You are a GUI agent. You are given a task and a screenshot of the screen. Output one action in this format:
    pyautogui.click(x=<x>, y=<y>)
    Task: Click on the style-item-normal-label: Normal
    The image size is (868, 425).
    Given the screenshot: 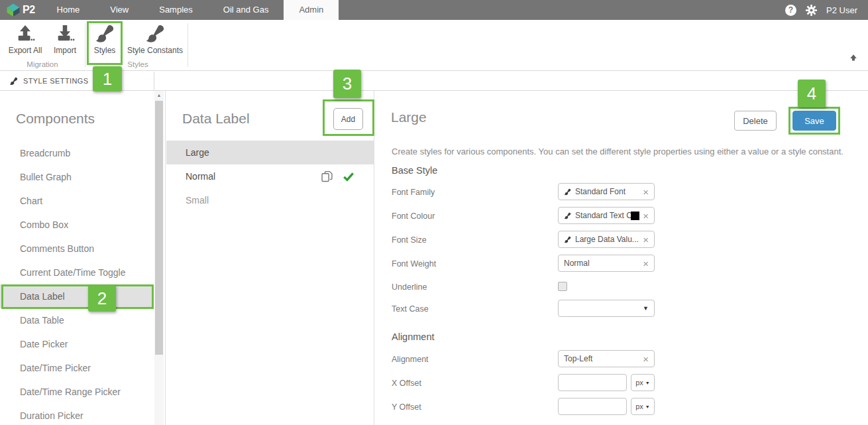 What is the action you would take?
    pyautogui.click(x=200, y=176)
    